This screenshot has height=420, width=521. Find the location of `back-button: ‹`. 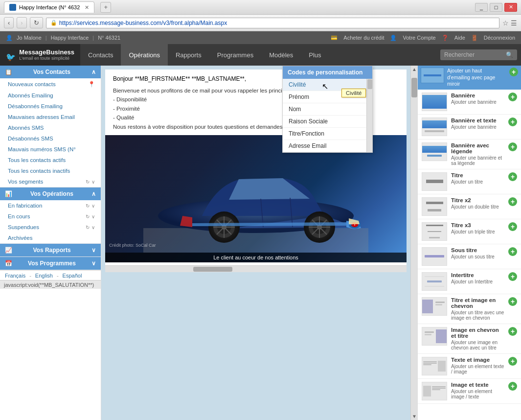

back-button: ‹ is located at coordinates (9, 23).